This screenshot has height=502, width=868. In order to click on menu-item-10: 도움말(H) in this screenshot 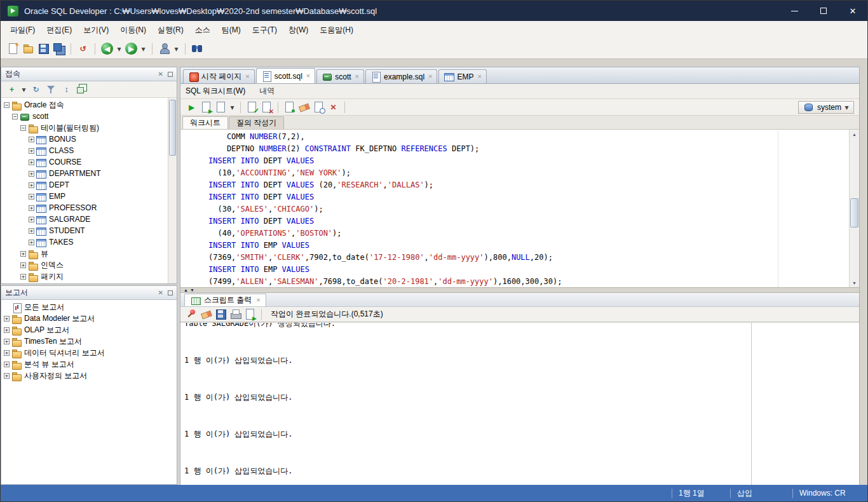, I will do `click(337, 31)`.